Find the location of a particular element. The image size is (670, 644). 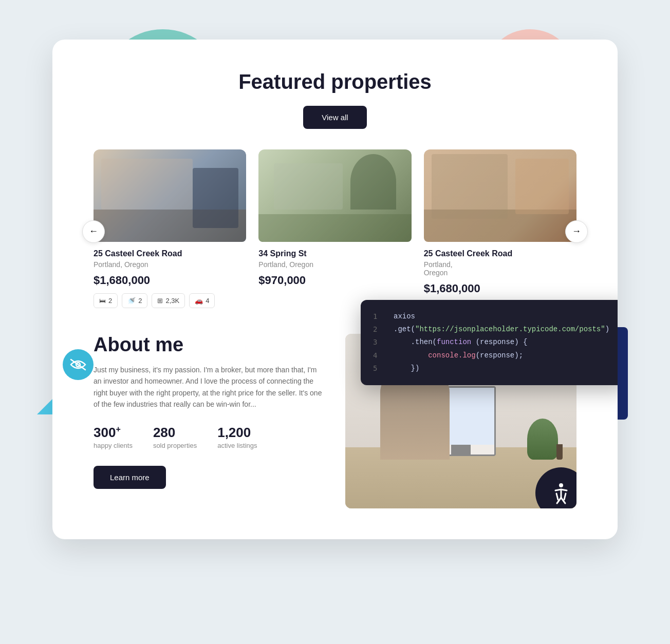

code-line-2: .get("https://jsonplaceholder.typicode.c… is located at coordinates (501, 330).